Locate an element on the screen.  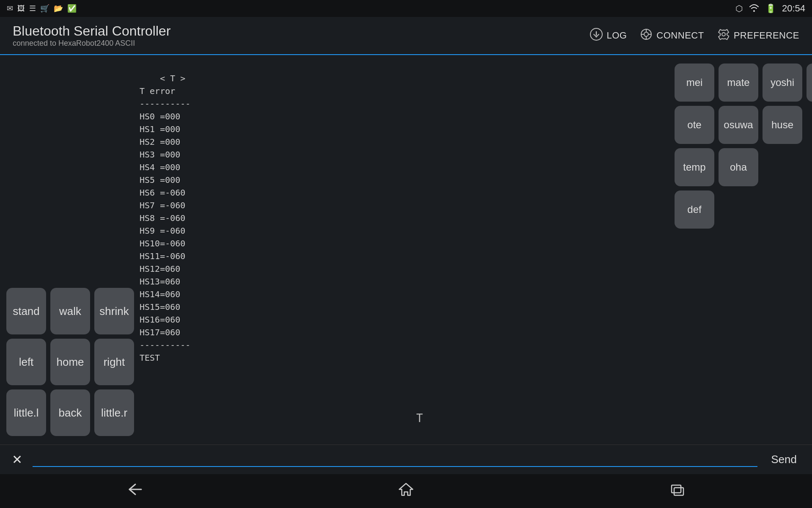
oha-button: oha is located at coordinates (738, 167).